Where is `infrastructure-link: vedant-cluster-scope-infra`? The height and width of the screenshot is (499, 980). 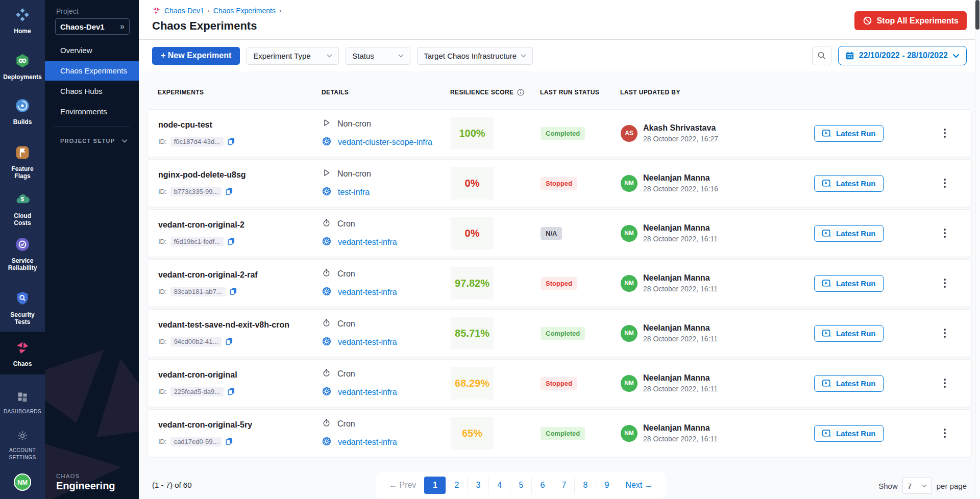
infrastructure-link: vedant-cluster-scope-infra is located at coordinates (385, 142).